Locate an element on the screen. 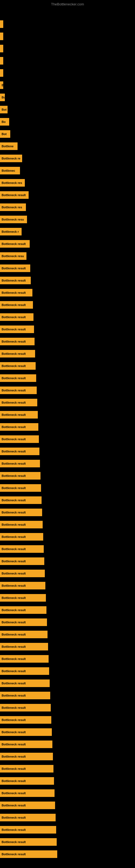 Image resolution: width=135 pixels, height=868 pixels. bar-label: Bottleneck re is located at coordinates (11, 158).